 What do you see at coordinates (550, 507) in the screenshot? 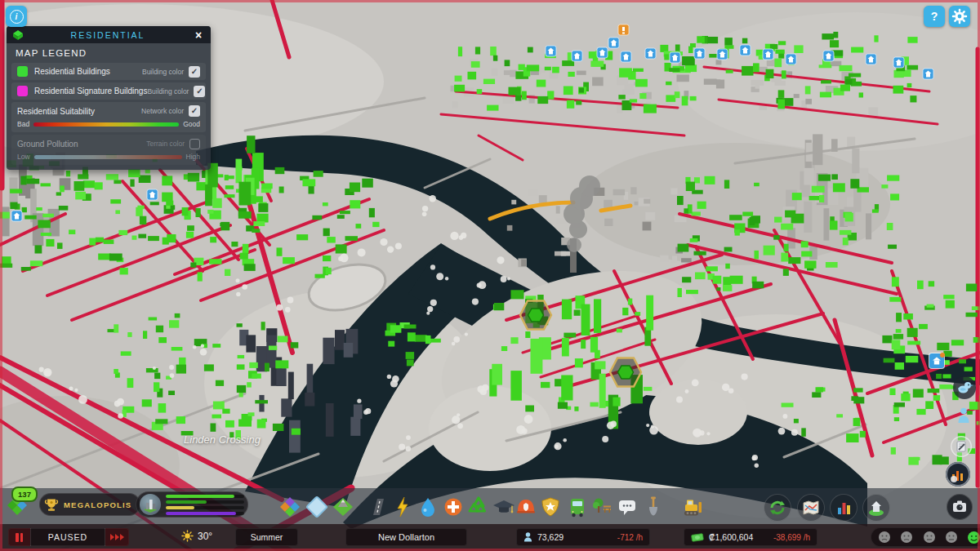
I see `police-tool` at bounding box center [550, 507].